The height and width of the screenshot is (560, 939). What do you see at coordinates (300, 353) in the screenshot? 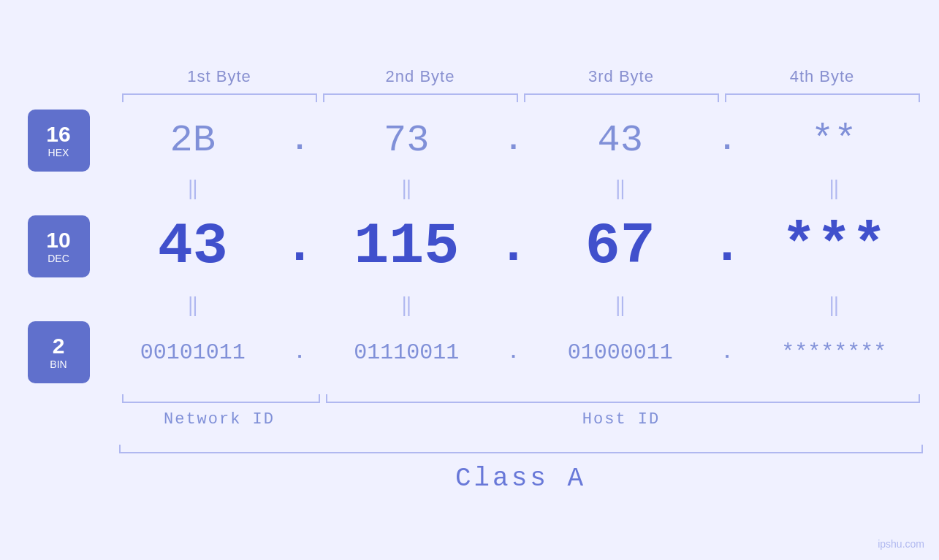
I see `bin-dot1: .` at bounding box center [300, 353].